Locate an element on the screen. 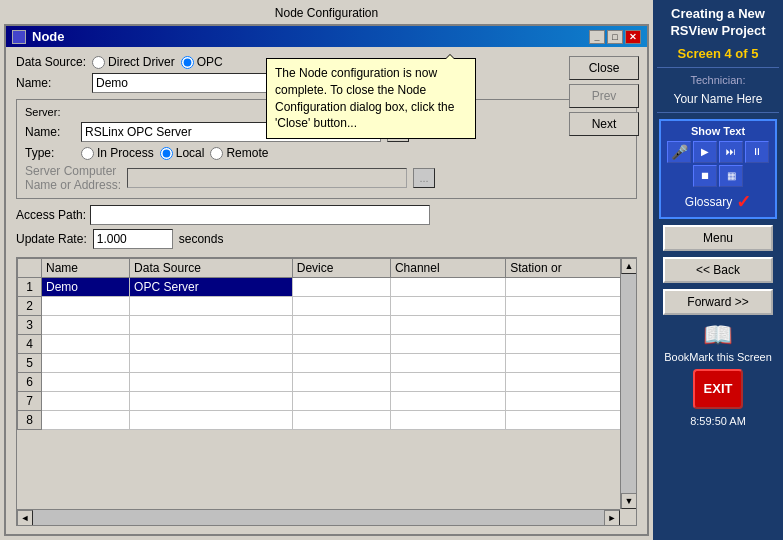 This screenshot has width=783, height=540. scroll-down-button: ▼ is located at coordinates (629, 501).